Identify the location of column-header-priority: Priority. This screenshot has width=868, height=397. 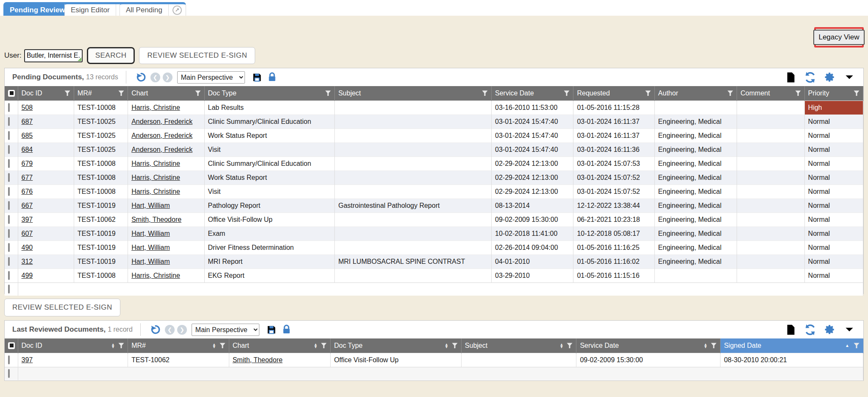
(834, 93).